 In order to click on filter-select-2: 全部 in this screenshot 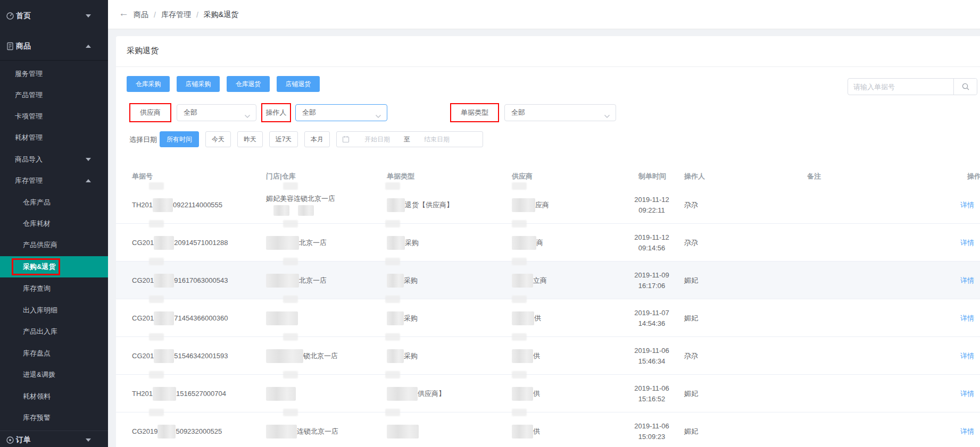, I will do `click(560, 113)`.